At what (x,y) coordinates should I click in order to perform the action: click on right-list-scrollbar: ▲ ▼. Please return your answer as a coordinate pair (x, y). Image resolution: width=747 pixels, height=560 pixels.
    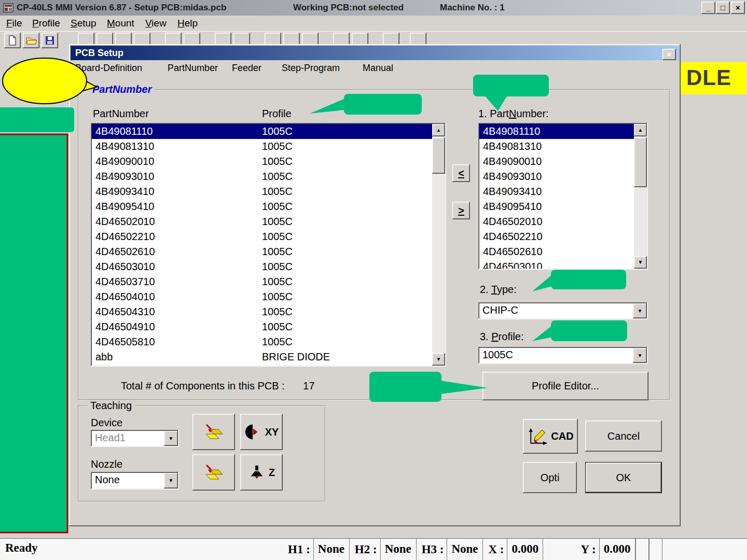
    Looking at the image, I should click on (640, 196).